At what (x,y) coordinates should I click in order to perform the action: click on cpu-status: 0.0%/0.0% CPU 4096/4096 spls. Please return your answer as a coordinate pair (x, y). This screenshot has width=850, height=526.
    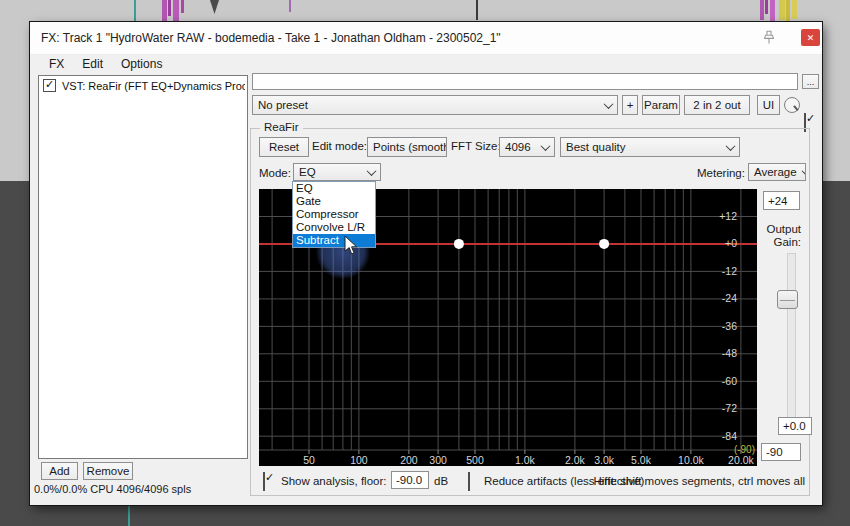
    Looking at the image, I should click on (112, 489).